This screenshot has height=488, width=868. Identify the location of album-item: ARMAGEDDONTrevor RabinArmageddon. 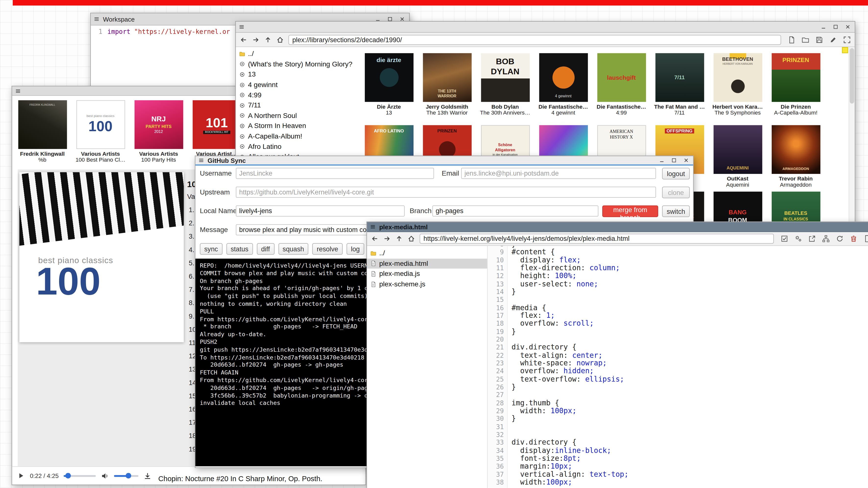
(796, 156).